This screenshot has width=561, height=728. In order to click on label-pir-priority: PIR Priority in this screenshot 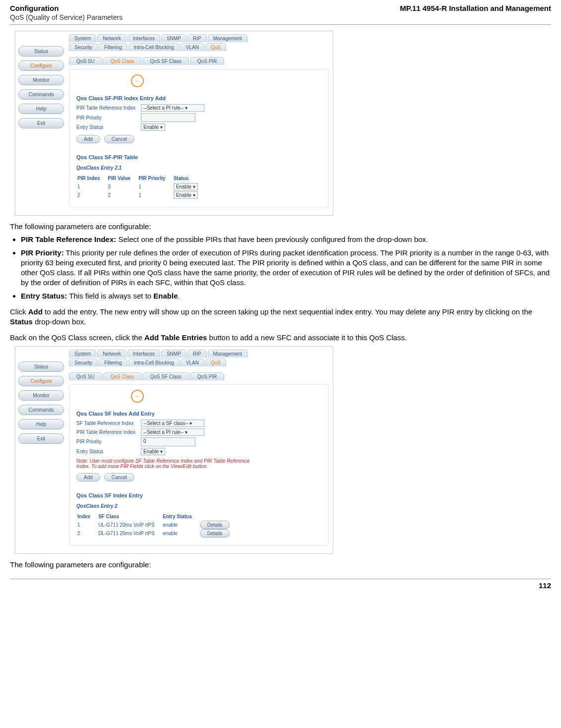, I will do `click(109, 118)`.